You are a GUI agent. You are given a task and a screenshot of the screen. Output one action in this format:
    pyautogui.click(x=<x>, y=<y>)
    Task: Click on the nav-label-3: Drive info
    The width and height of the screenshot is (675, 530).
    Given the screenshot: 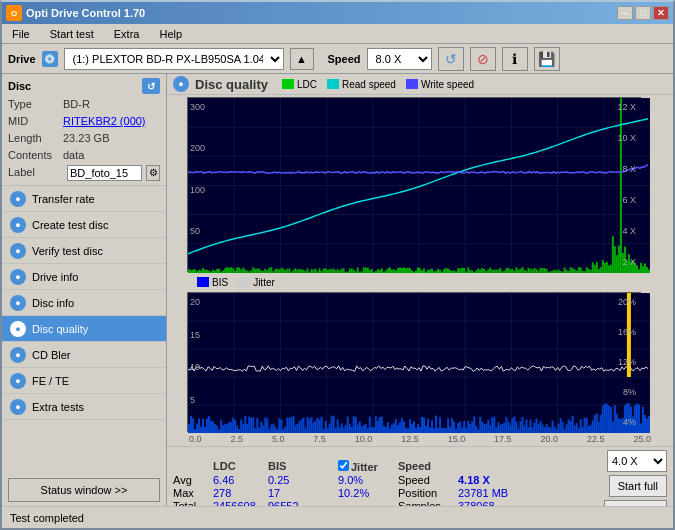 What is the action you would take?
    pyautogui.click(x=55, y=277)
    